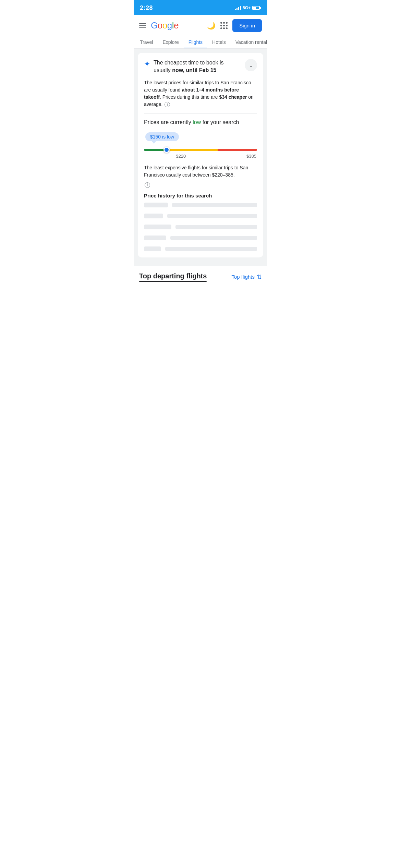  What do you see at coordinates (171, 42) in the screenshot?
I see `tab-explore: Explore` at bounding box center [171, 42].